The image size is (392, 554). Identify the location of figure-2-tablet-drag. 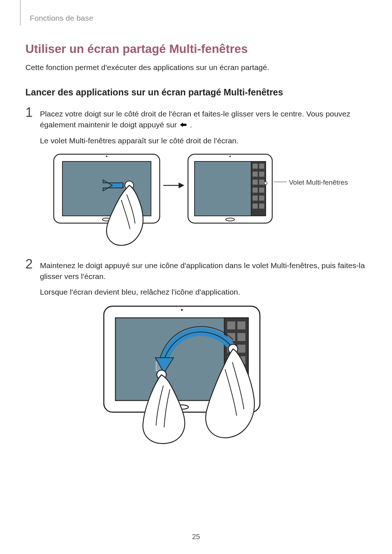
(189, 375).